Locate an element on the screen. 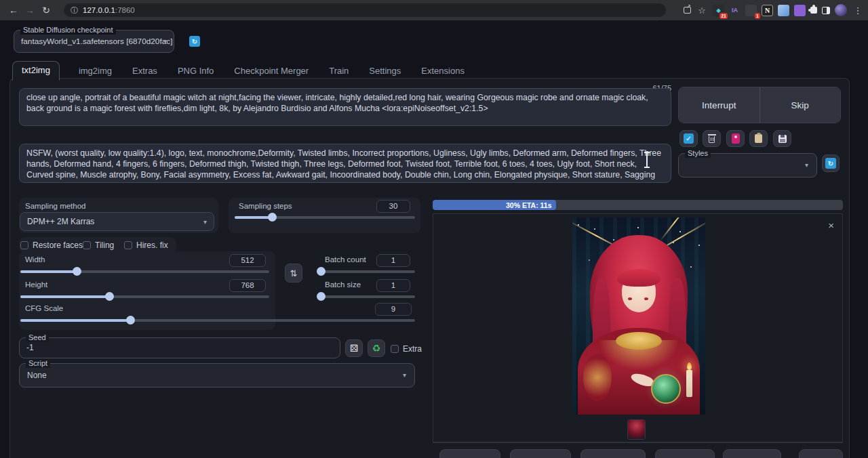 The image size is (868, 458). restore-faces-label: Restore faces is located at coordinates (58, 245).